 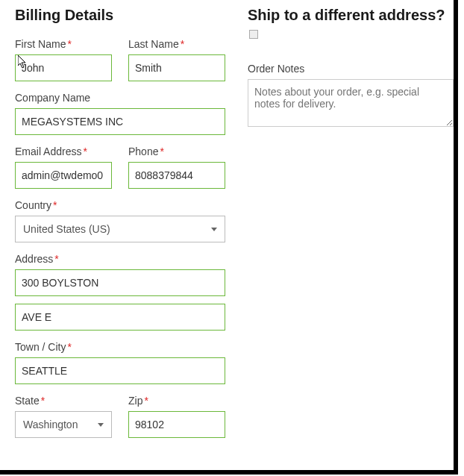 What do you see at coordinates (63, 167) in the screenshot?
I see `email-field: Email Address*` at bounding box center [63, 167].